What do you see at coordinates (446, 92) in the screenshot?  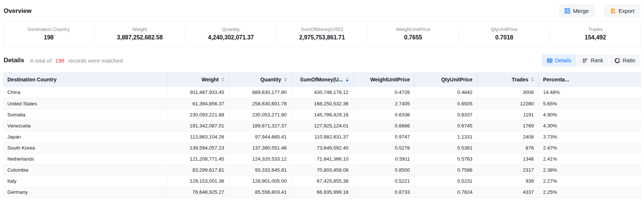 I see `cell-value: 0.4842` at bounding box center [446, 92].